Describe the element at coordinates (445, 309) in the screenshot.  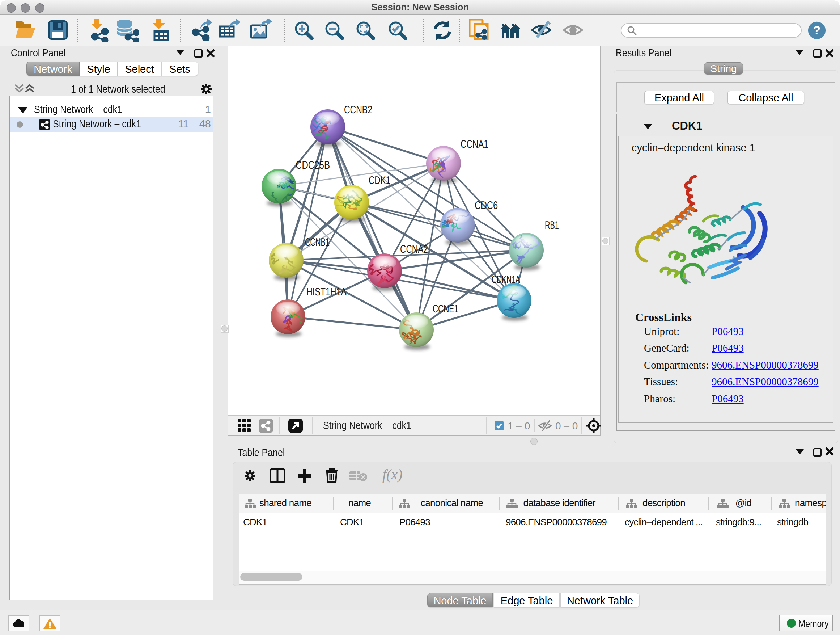
I see `svg-text: CCNE1` at that location.